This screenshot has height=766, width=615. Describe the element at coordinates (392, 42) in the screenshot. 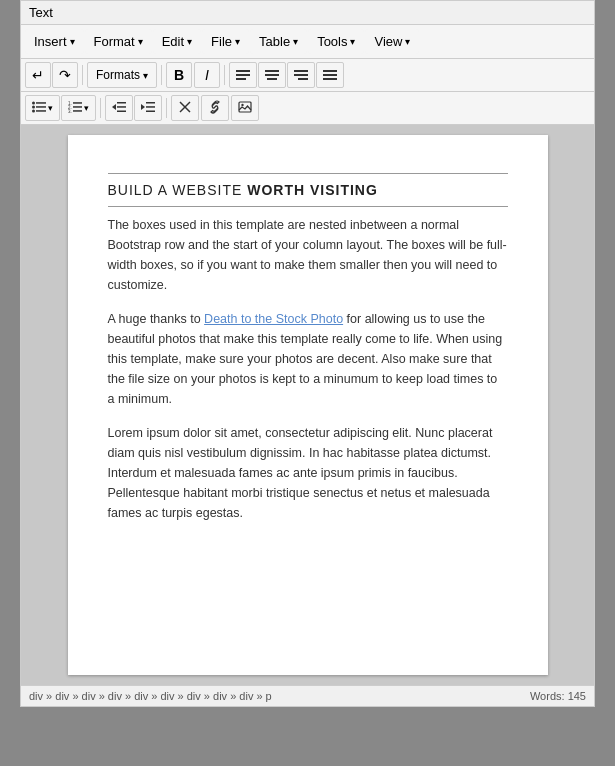

I see `menu-view: View` at that location.